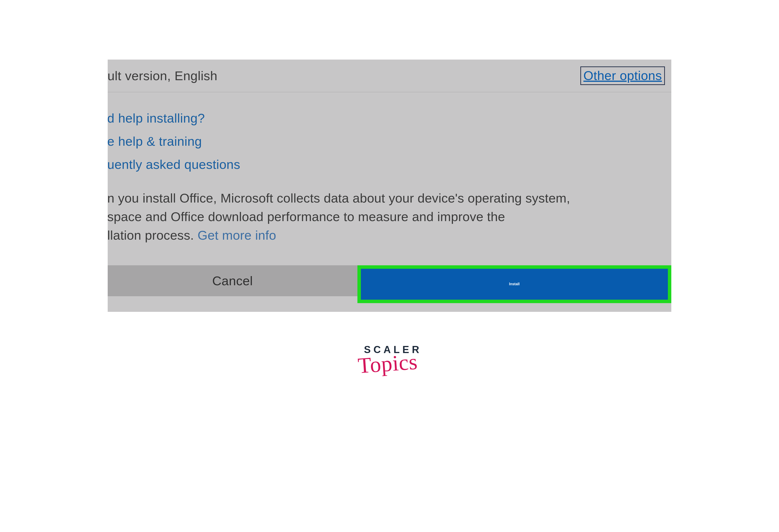 The width and height of the screenshot is (779, 532). I want to click on other-options-box: Other options, so click(623, 76).